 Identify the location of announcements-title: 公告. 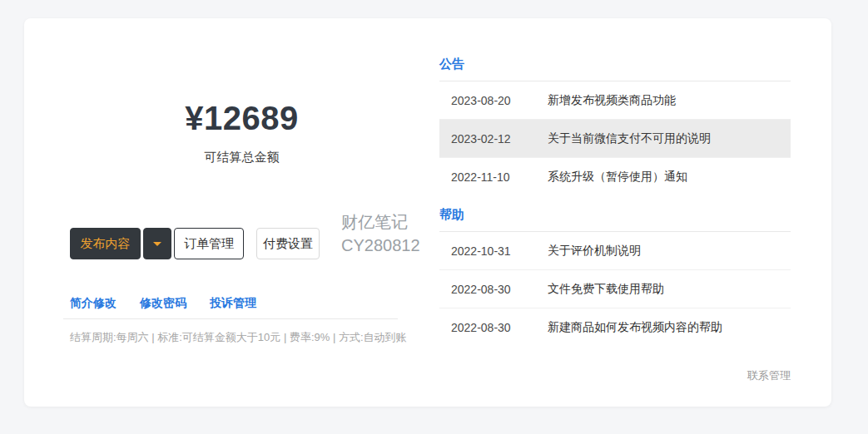
(615, 68).